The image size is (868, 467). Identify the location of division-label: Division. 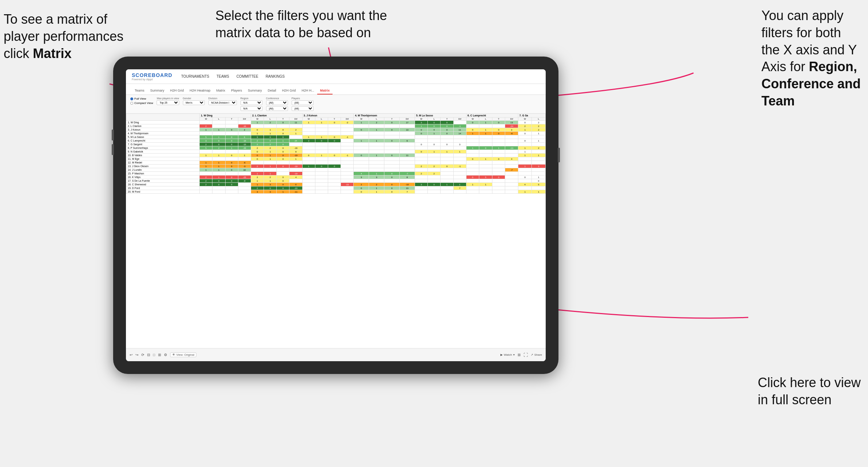
(223, 99).